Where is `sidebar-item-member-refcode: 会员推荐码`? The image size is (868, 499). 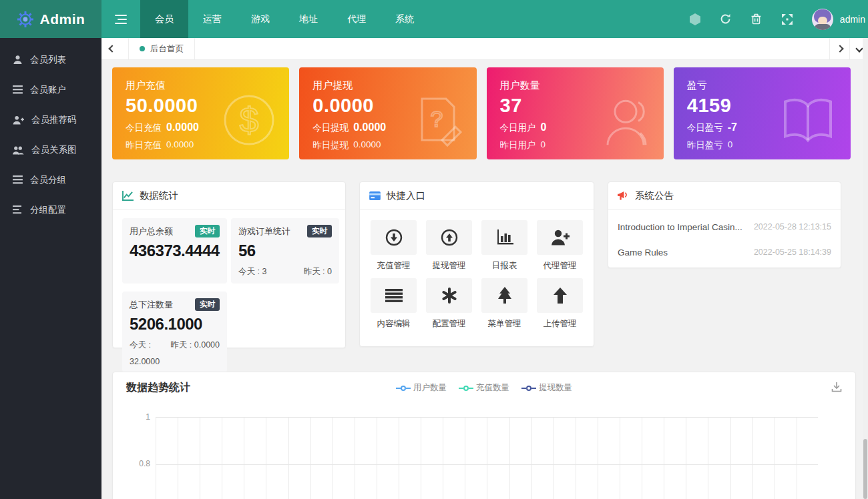
sidebar-item-member-refcode: 会员推荐码 is located at coordinates (51, 120).